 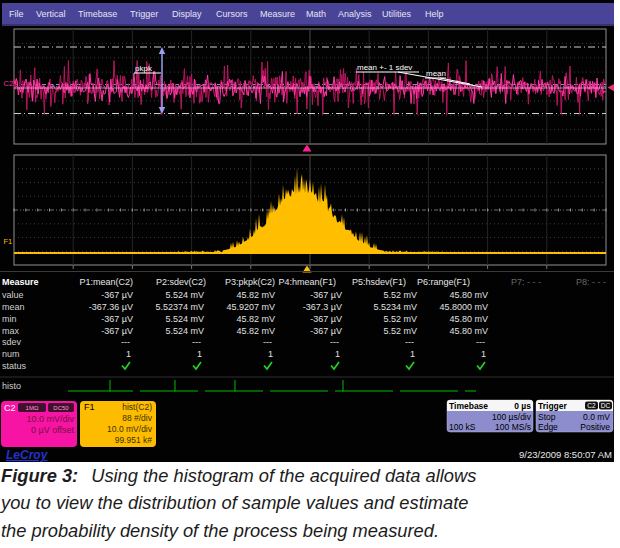 I want to click on svg-text: DC50, so click(x=61, y=408).